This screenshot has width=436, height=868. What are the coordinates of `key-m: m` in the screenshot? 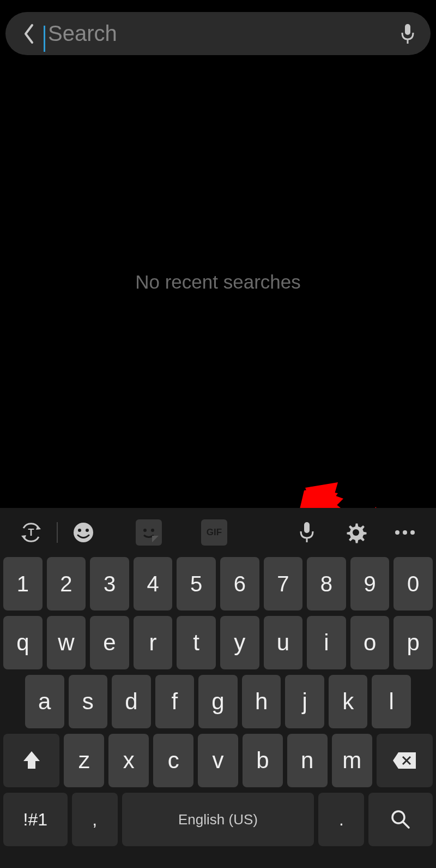 It's located at (352, 761).